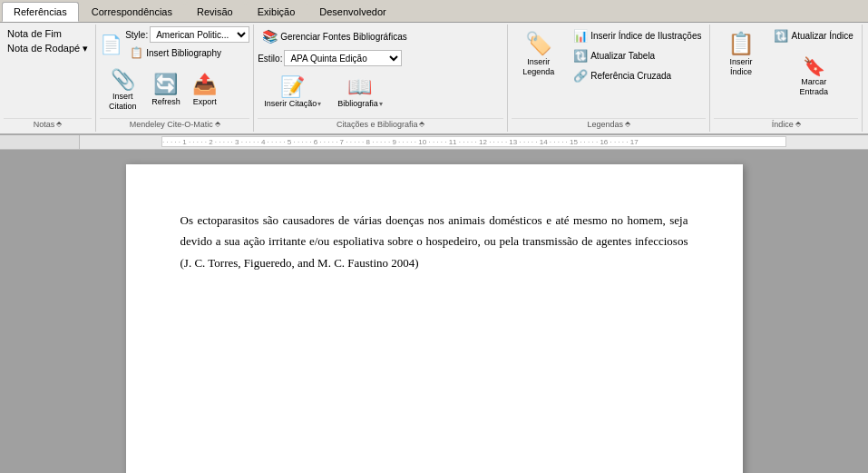 The image size is (868, 473). I want to click on bibliografia-icon: 📖, so click(359, 87).